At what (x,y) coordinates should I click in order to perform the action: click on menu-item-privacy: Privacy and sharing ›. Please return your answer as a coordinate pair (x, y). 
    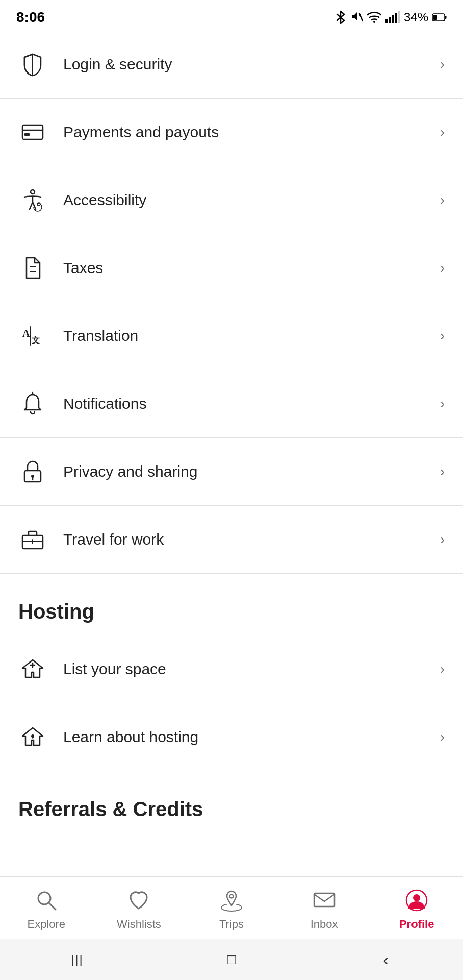
    Looking at the image, I should click on (232, 472).